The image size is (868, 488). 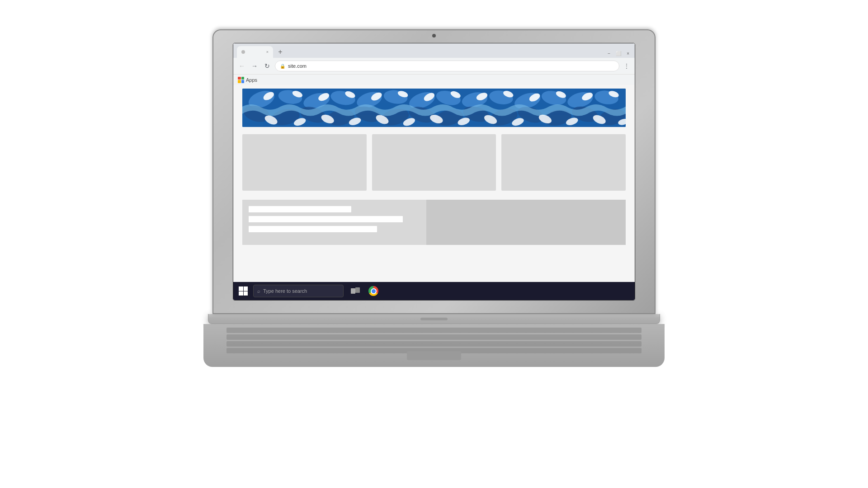 What do you see at coordinates (248, 80) in the screenshot?
I see `apps-bookmark: Apps` at bounding box center [248, 80].